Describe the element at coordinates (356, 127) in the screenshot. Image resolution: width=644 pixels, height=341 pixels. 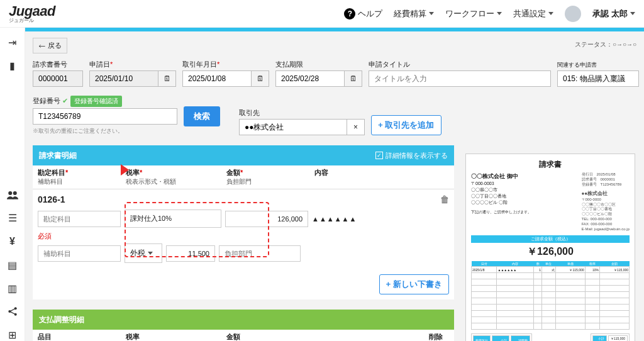
I see `clear-supplier-icon: ×` at that location.